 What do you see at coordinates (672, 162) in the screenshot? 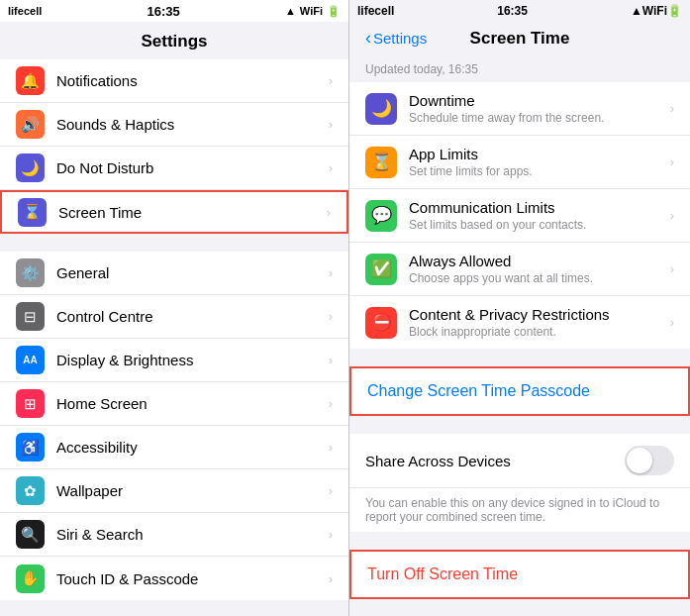
I see `applimits-chevron: ›` at bounding box center [672, 162].